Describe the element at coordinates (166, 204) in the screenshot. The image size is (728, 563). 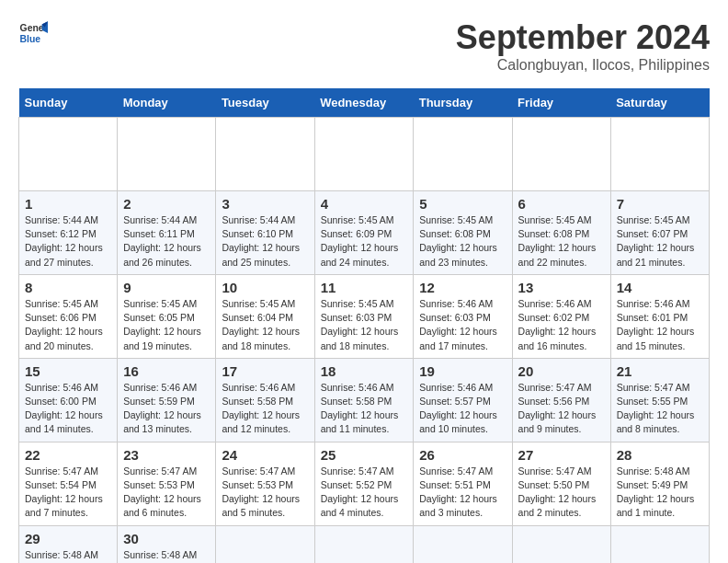
I see `day-number: 2` at that location.